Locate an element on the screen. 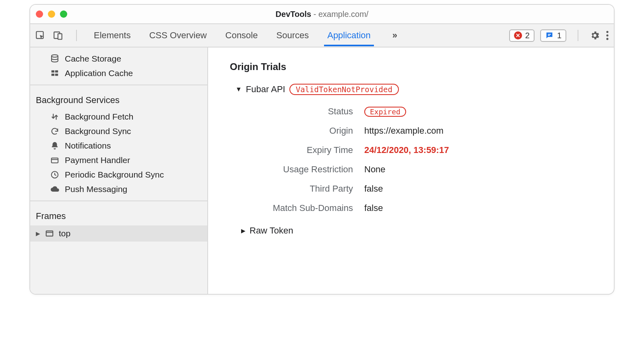 The height and width of the screenshot is (341, 644). sidebar-item-label: Cache Storage is located at coordinates (93, 59).